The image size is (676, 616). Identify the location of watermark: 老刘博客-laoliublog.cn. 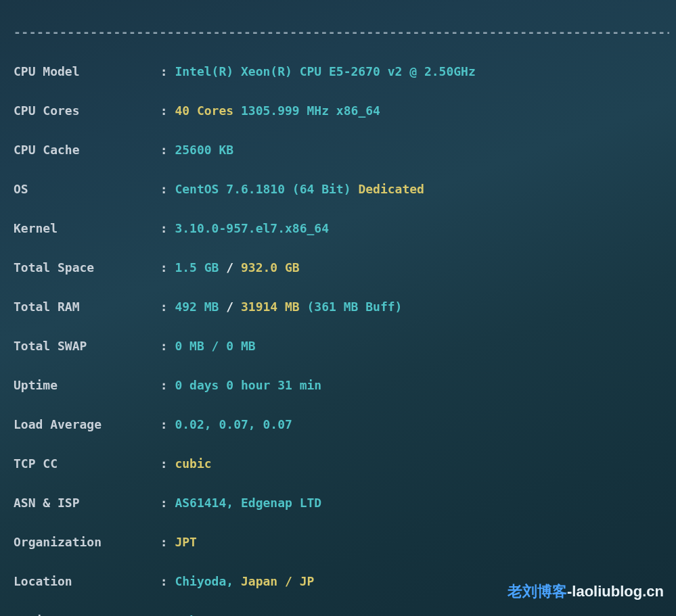
(586, 591).